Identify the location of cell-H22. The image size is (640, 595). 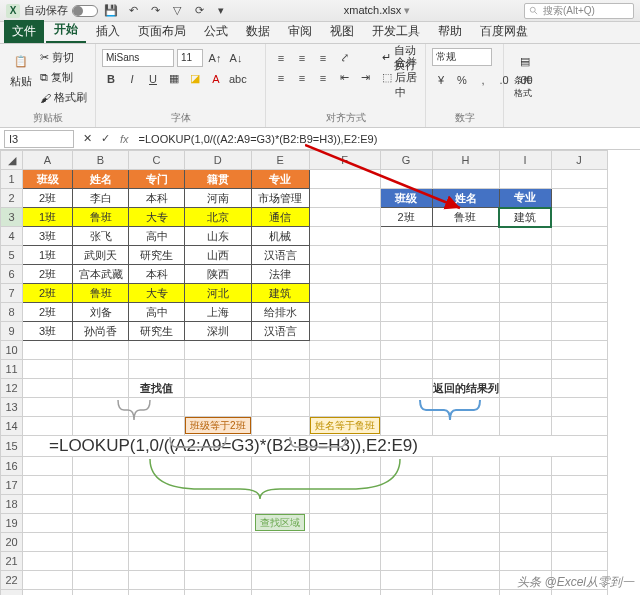
(466, 580).